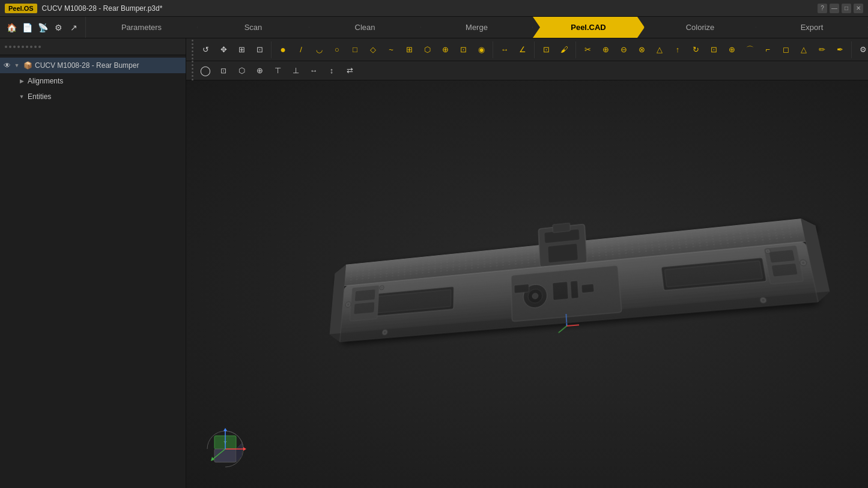  Describe the element at coordinates (477, 28) in the screenshot. I see `tab-merge: Merge` at that location.